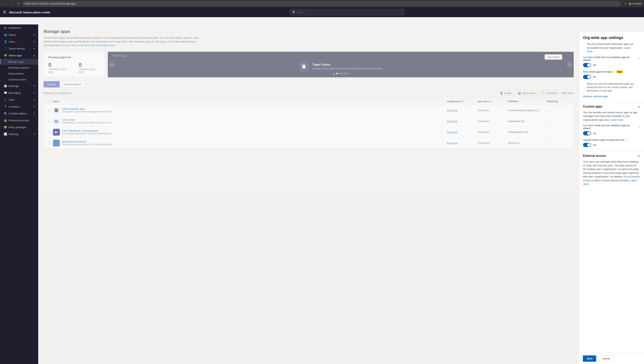 The width and height of the screenshot is (644, 364). I want to click on app-description: Smart telephony features of 1&1 Business…, so click(88, 144).